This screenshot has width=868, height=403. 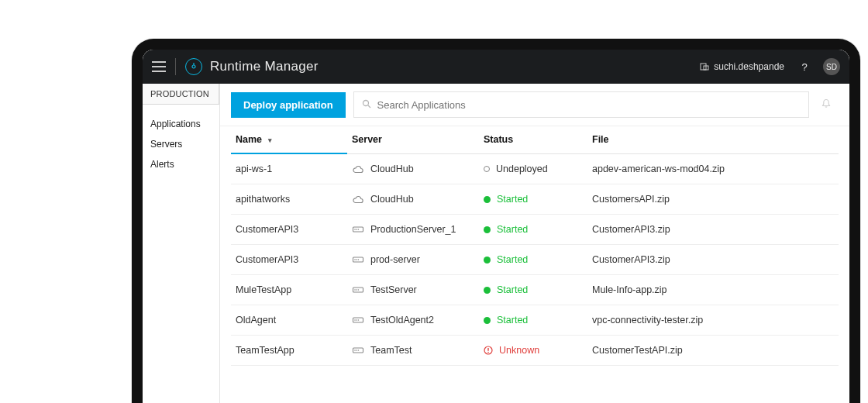 I want to click on cell-server: TestOldAgent2, so click(x=413, y=321).